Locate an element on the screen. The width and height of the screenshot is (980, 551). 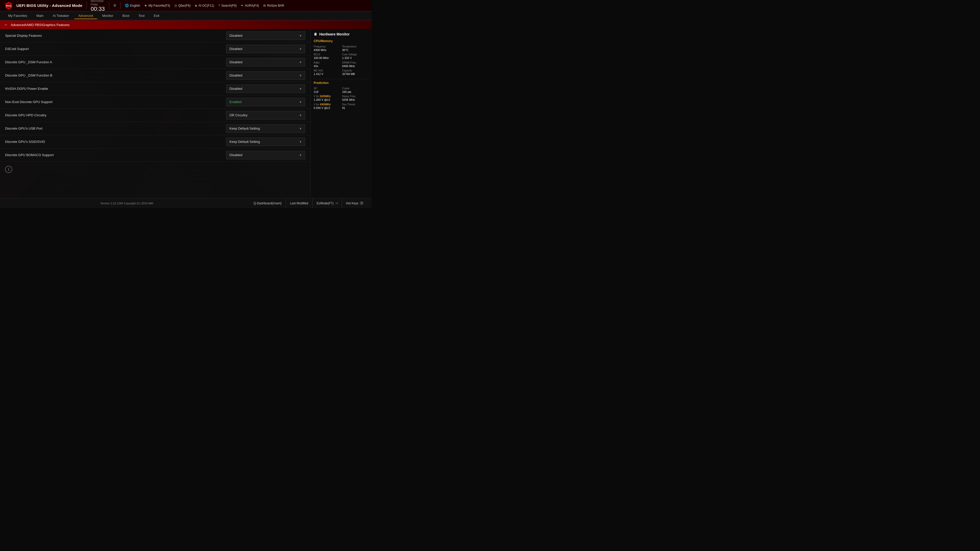
setting-value-text-d3cold: Disabled is located at coordinates (236, 49).